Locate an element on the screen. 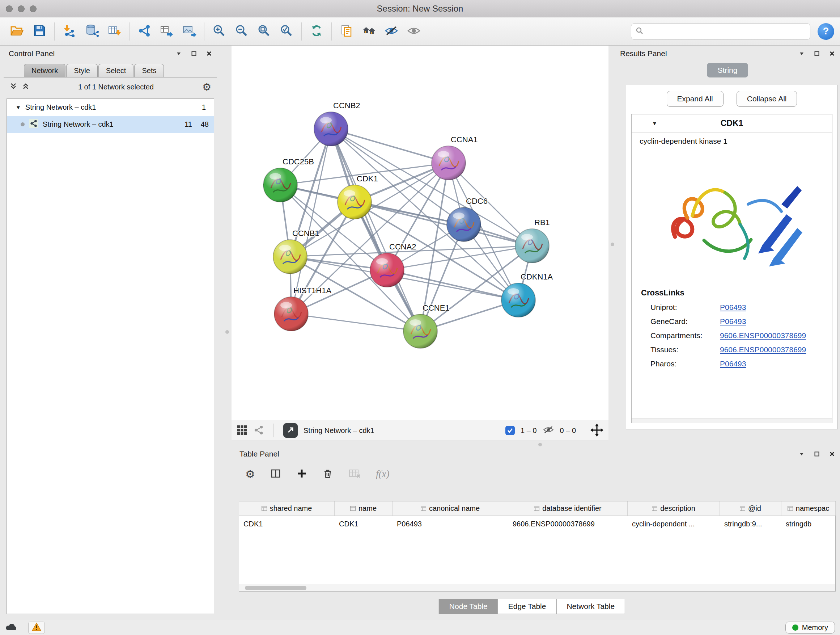 This screenshot has width=840, height=635. network-node-cdc25b: CDC25B is located at coordinates (289, 179).